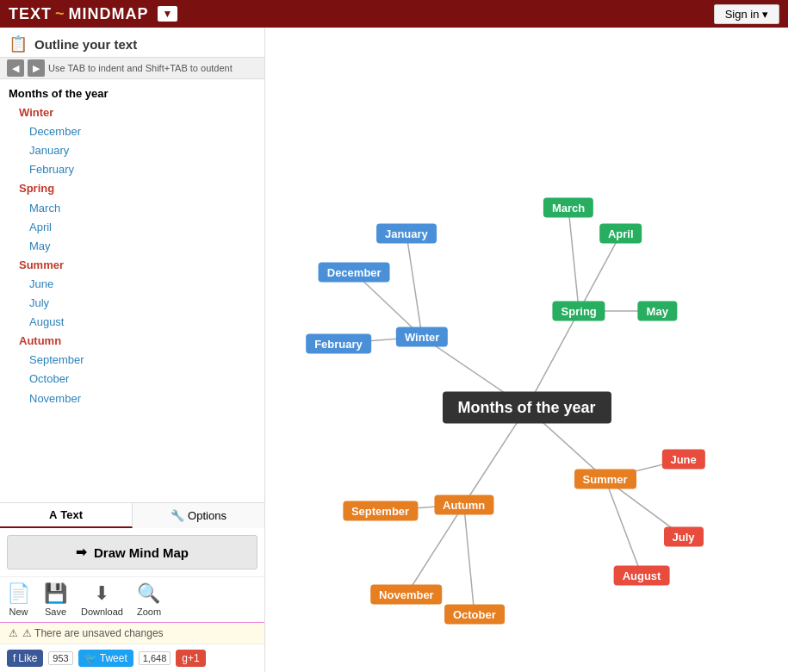 This screenshot has width=788, height=672. I want to click on social-row: f Like 953 🐦 Tweet 1,648 g+1, so click(133, 658).